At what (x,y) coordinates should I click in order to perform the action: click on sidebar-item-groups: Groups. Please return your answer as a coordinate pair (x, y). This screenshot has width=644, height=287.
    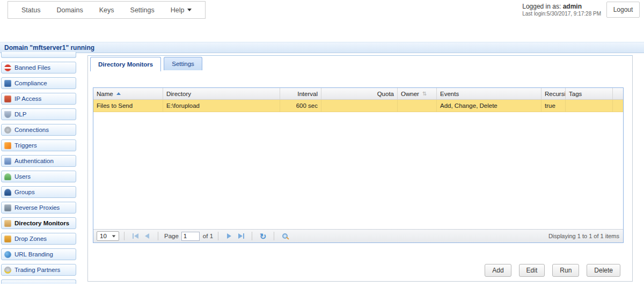
    Looking at the image, I should click on (39, 192).